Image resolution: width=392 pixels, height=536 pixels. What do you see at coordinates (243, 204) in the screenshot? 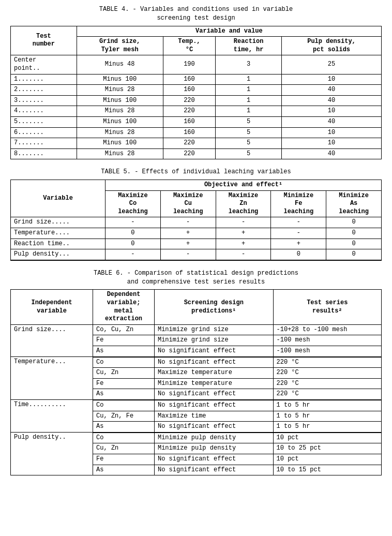
I see `t5-col-zn: MaximizeZnleaching` at bounding box center [243, 204].